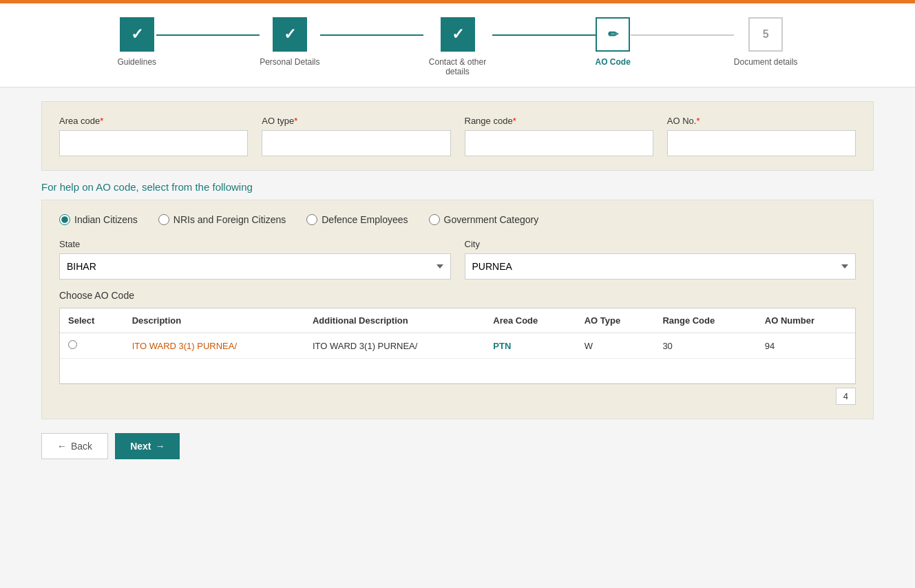 The width and height of the screenshot is (915, 588). I want to click on radio-input-defence, so click(312, 220).